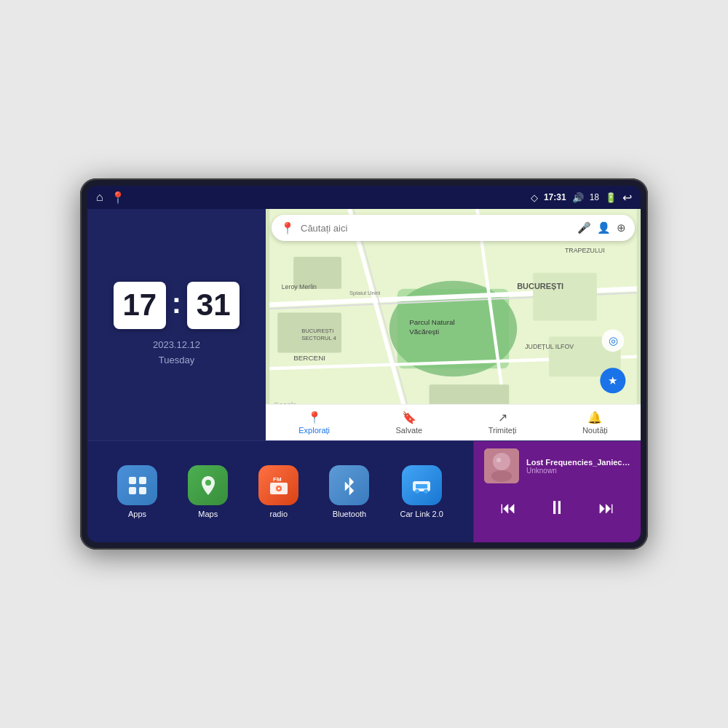 This screenshot has width=728, height=728. What do you see at coordinates (314, 430) in the screenshot?
I see `explore-label: Explorați` at bounding box center [314, 430].